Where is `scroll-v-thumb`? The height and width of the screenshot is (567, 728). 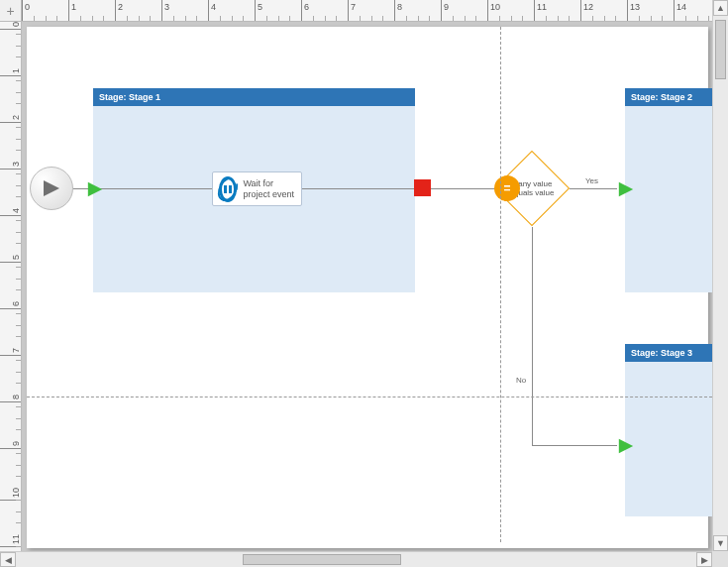
scroll-v-thumb is located at coordinates (721, 50).